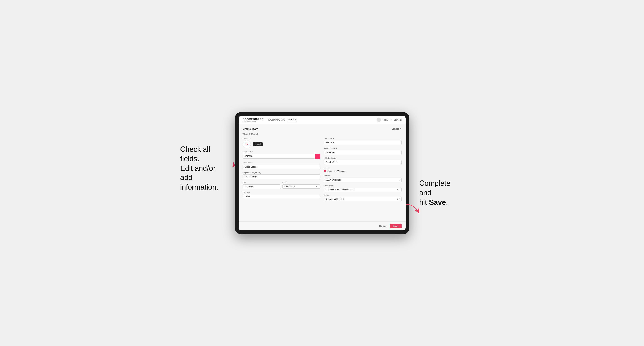 The image size is (644, 346). What do you see at coordinates (253, 120) in the screenshot?
I see `app-logo: SCOREBOARD Powered by clippd` at bounding box center [253, 120].